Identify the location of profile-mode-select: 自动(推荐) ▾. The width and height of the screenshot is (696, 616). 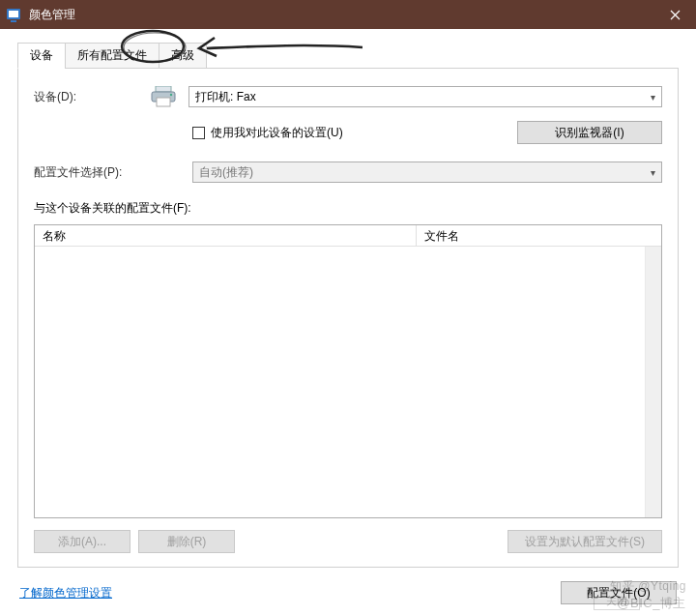
(427, 172).